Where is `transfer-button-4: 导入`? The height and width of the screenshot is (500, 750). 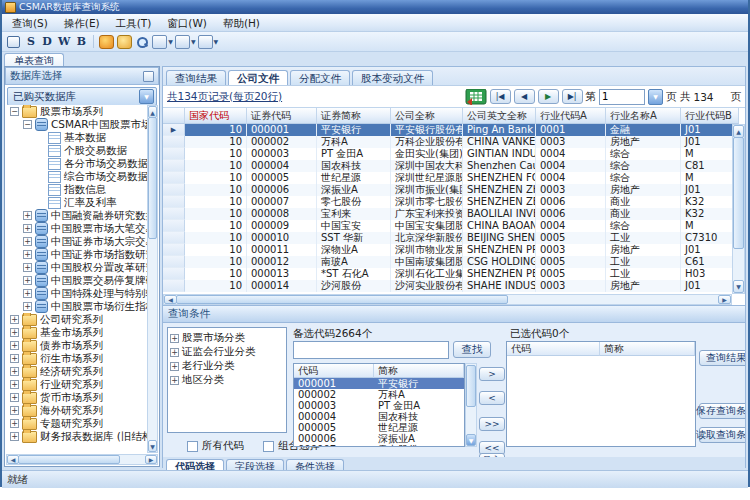
transfer-button-4: 导入 is located at coordinates (492, 455).